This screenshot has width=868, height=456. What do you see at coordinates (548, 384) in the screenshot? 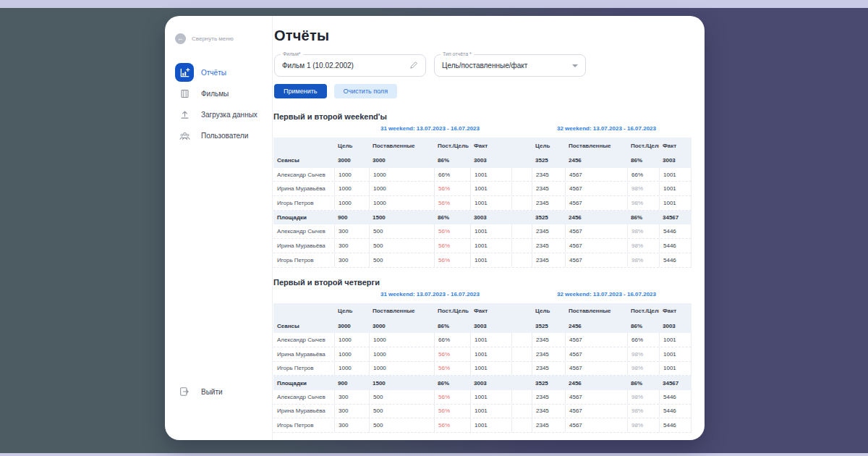
I see `table-cell: 3525` at bounding box center [548, 384].